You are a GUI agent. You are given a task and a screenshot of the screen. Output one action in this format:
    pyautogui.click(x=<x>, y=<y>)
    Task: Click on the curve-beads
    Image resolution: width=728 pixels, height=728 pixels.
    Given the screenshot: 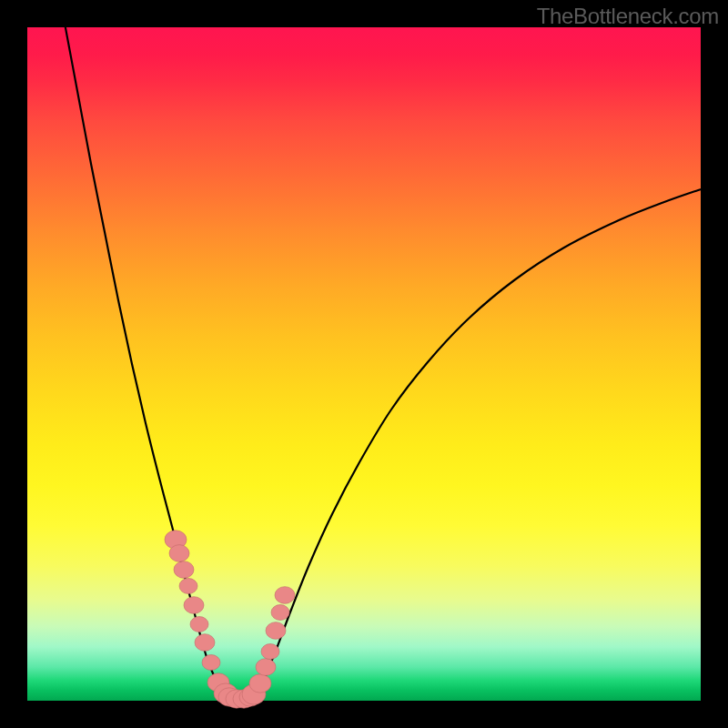 What is the action you would take?
    pyautogui.click(x=229, y=619)
    